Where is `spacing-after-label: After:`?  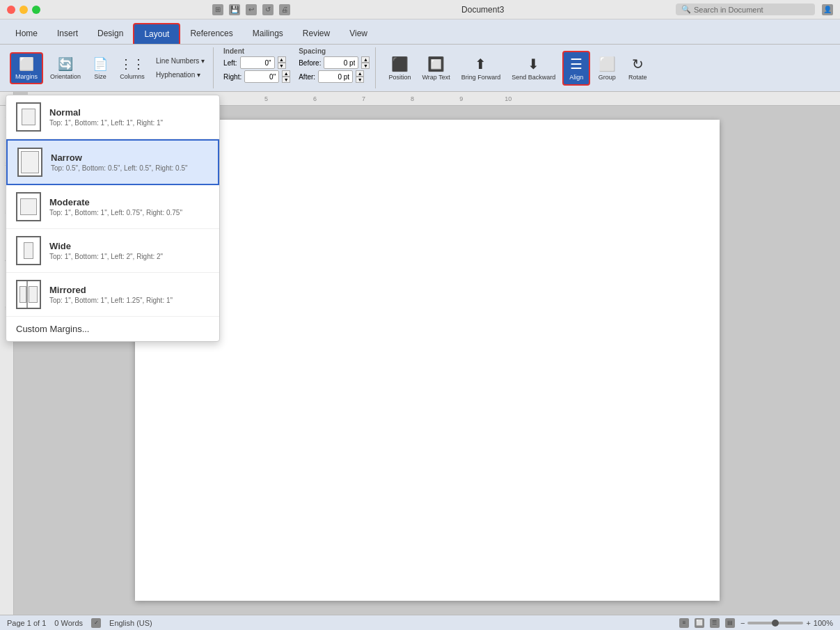
spacing-after-label: After: is located at coordinates (307, 77).